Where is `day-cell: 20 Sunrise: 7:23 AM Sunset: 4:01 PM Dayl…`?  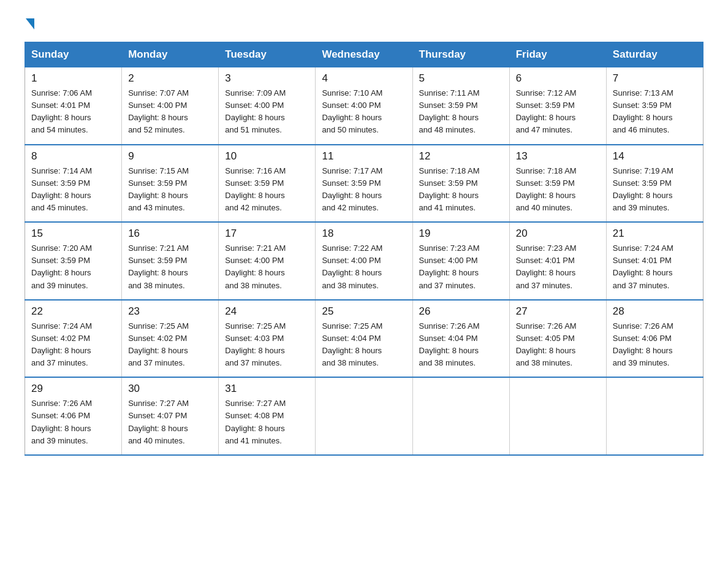
day-cell: 20 Sunrise: 7:23 AM Sunset: 4:01 PM Dayl… is located at coordinates (558, 261).